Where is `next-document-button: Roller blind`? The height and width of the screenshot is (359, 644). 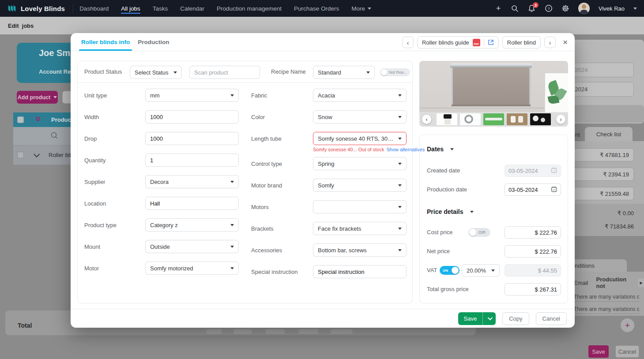
next-document-button: Roller blind is located at coordinates (522, 42).